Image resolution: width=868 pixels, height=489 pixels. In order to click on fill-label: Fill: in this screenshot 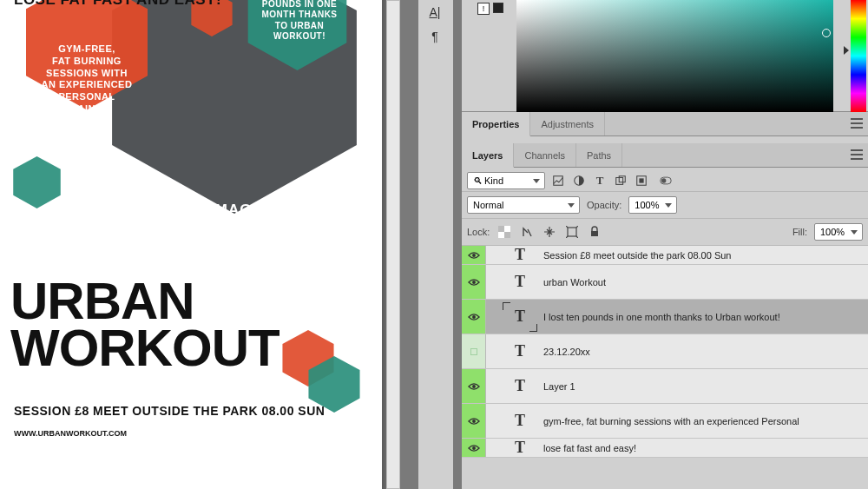, I will do `click(800, 232)`.